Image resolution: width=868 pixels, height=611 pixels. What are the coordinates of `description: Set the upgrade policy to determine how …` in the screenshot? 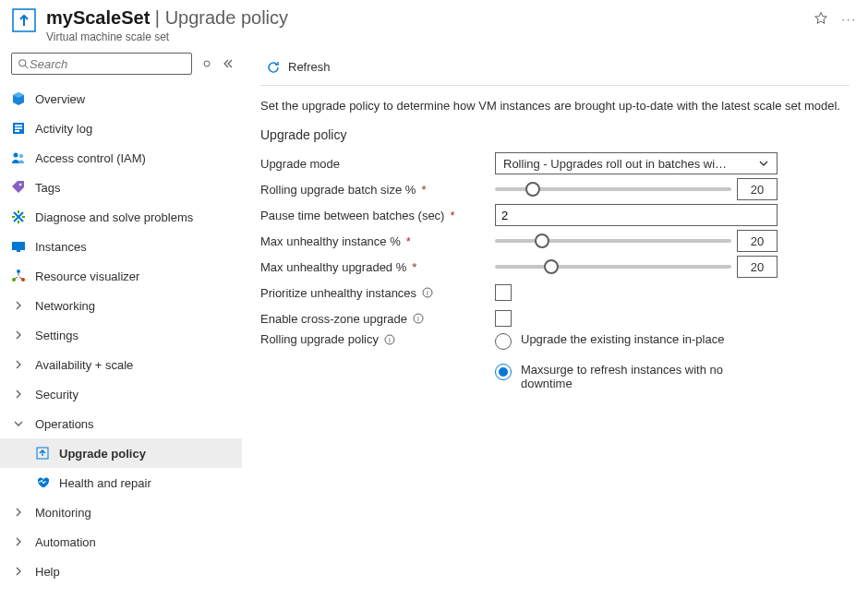 It's located at (555, 105).